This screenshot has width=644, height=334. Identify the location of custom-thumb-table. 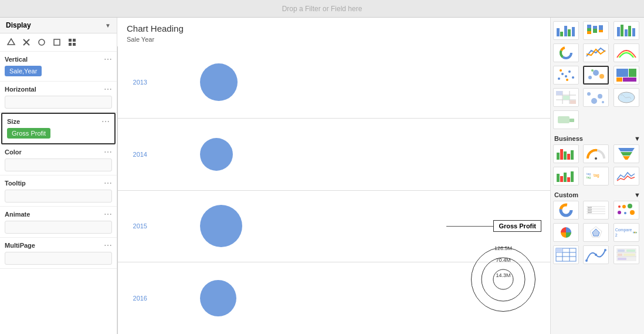
(566, 255).